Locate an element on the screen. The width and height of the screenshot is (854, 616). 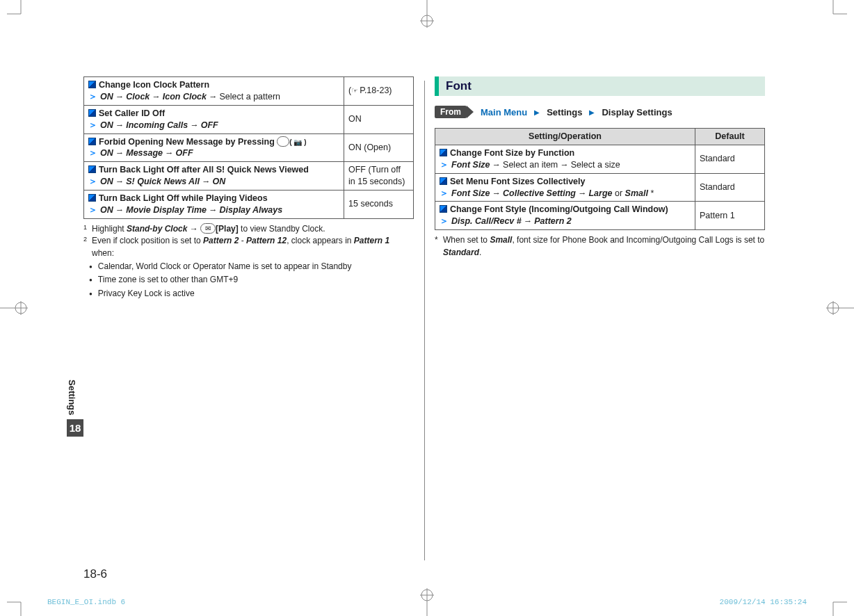
table-row: Change Icon Clock Pattern ＞ON→Clock→Icon… is located at coordinates (249, 92).